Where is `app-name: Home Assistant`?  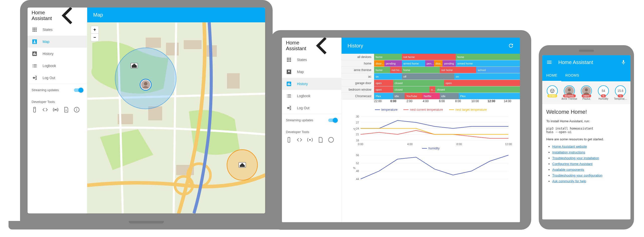 app-name: Home Assistant is located at coordinates (42, 16).